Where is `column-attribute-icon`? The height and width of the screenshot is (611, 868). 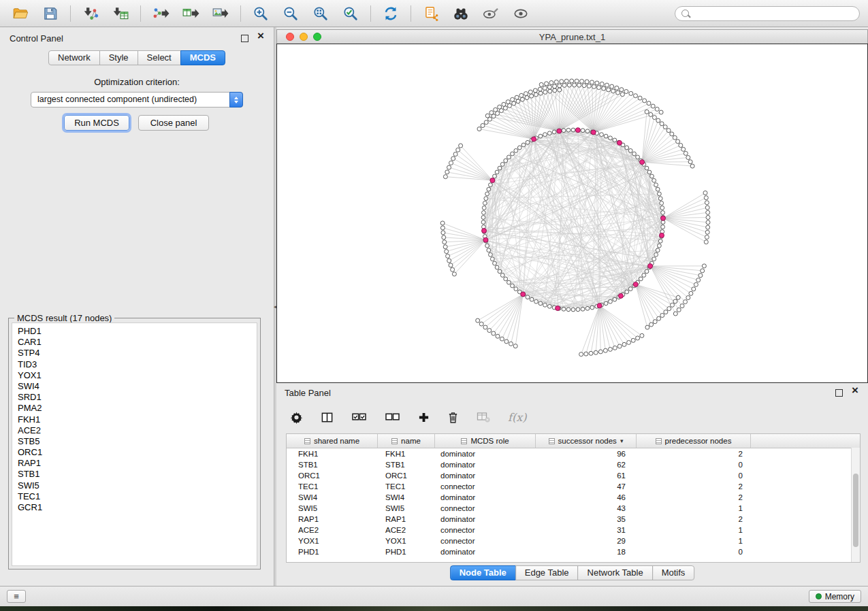 column-attribute-icon is located at coordinates (308, 441).